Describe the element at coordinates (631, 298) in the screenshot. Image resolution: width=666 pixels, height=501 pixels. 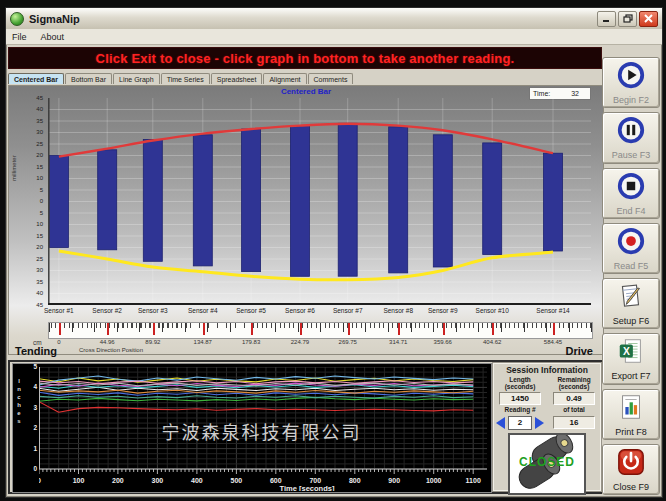
I see `notepad-icon` at that location.